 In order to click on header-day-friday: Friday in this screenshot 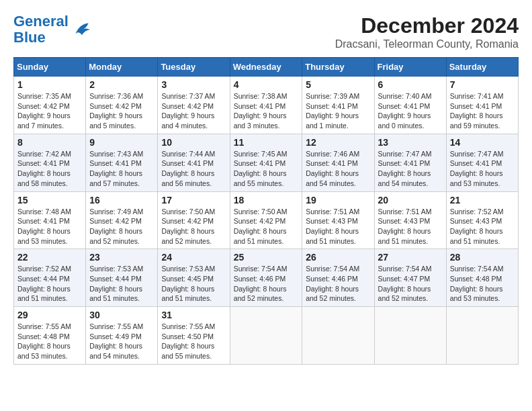, I will do `click(410, 67)`.